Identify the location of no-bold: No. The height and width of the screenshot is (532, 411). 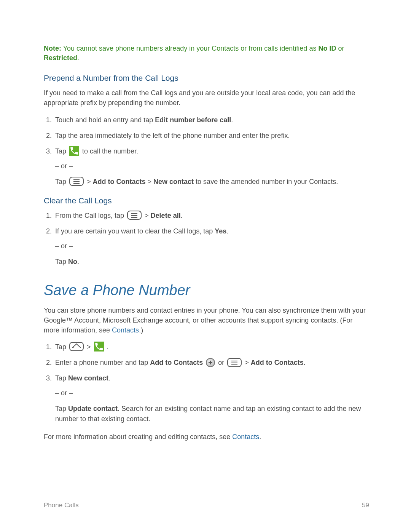
(73, 262).